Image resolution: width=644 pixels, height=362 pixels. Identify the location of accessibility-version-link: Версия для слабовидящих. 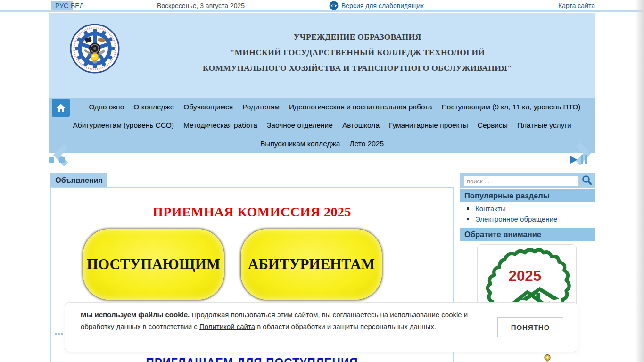
(376, 6).